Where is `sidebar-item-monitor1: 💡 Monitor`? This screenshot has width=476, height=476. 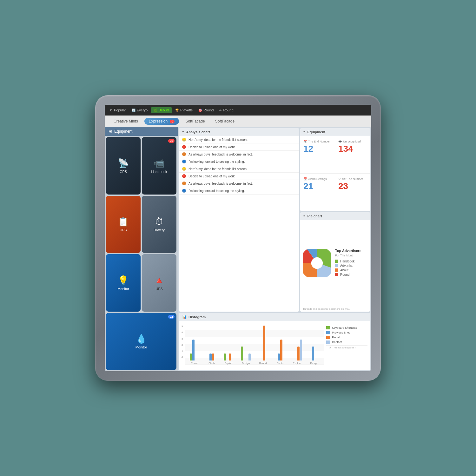 sidebar-item-monitor1: 💡 Monitor is located at coordinates (123, 283).